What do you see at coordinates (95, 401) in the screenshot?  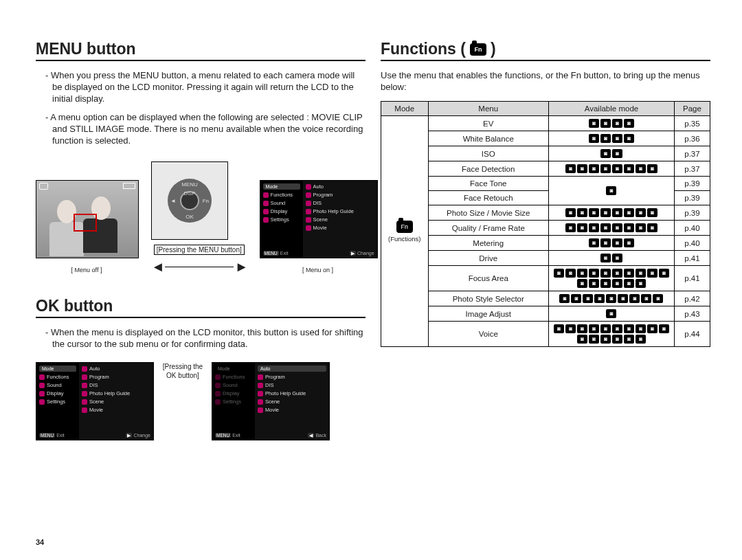 I see `ok-screen-before: Mode Functions Sound Display Settings Au…` at bounding box center [95, 401].